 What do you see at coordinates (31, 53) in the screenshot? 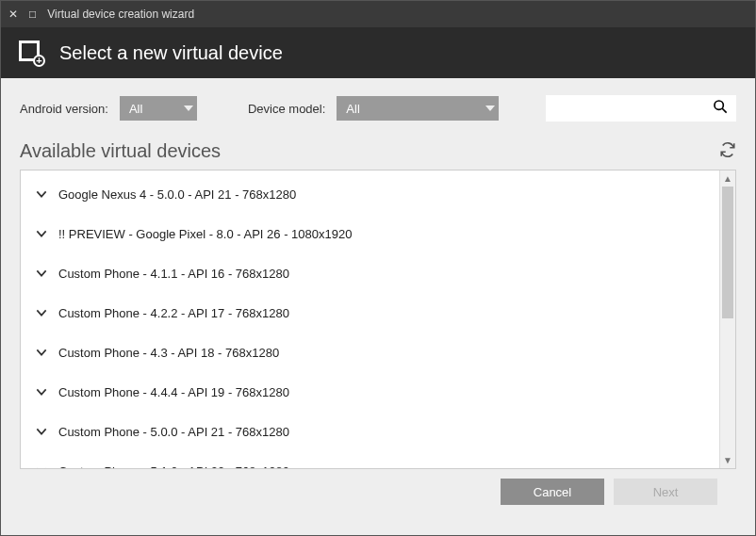
I see `new-device-icon: +` at bounding box center [31, 53].